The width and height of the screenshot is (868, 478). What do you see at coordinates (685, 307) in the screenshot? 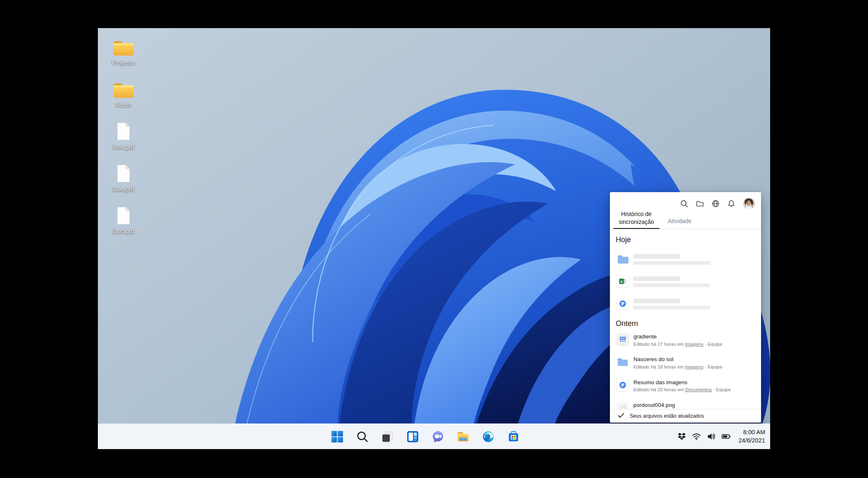
I see `dropbox-flyout: Histórico de sincronização Atividade Hoj…` at bounding box center [685, 307].